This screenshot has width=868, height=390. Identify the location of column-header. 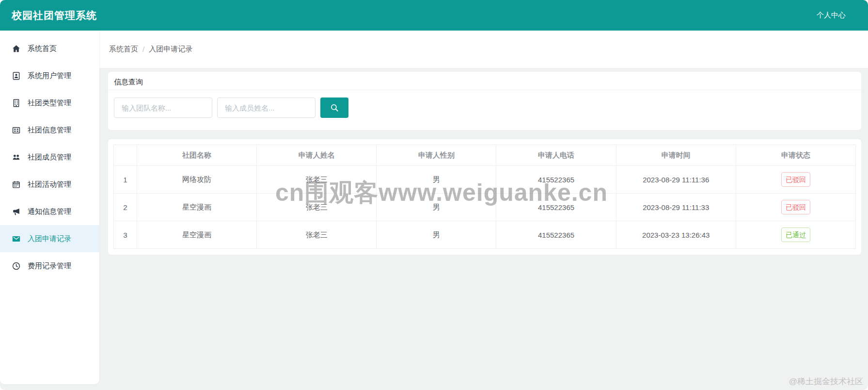
(126, 155).